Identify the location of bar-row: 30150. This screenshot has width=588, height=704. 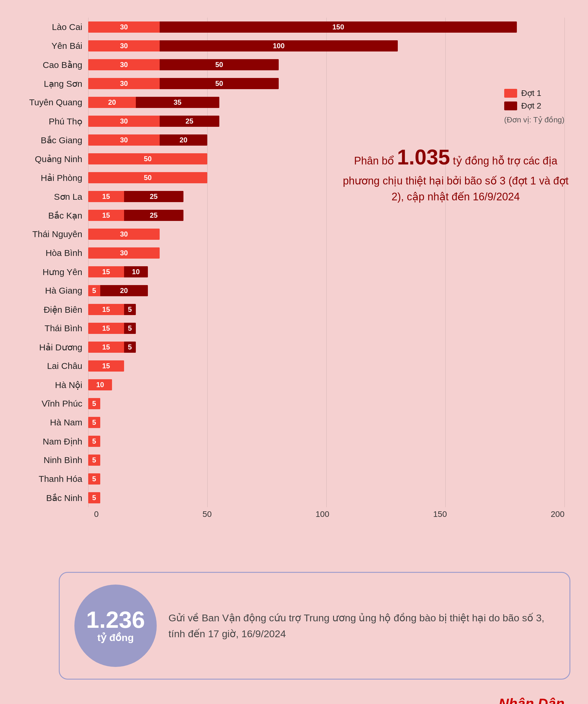
(326, 27).